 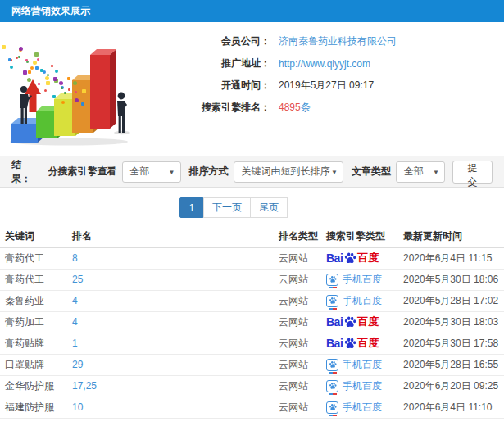 I want to click on page-title: 网络营销效果展示, so click(x=51, y=11).